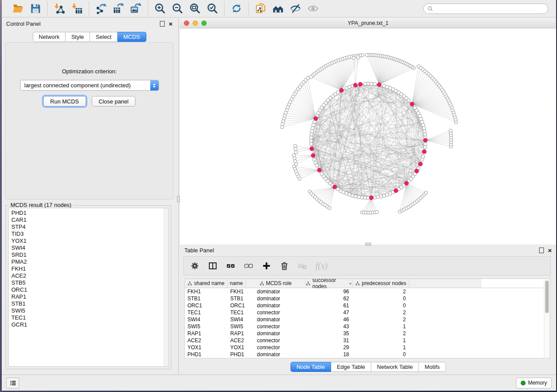 This screenshot has width=557, height=392. Describe the element at coordinates (90, 86) in the screenshot. I see `criterion-dropdown: largest connected component (undirected)` at that location.